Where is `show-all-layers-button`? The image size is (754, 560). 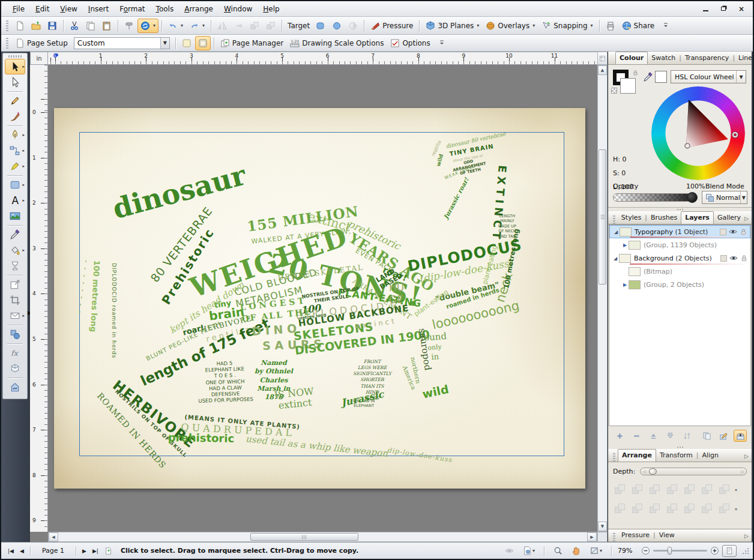
show-all-layers-button is located at coordinates (740, 436).